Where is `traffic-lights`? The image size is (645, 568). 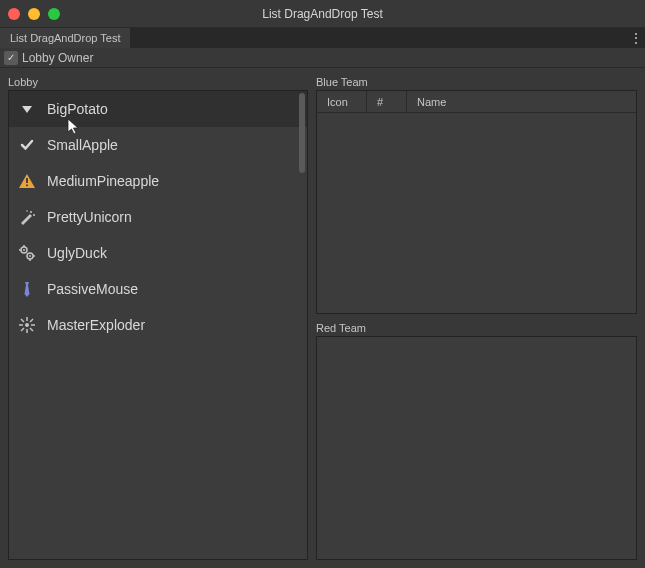 traffic-lights is located at coordinates (34, 14).